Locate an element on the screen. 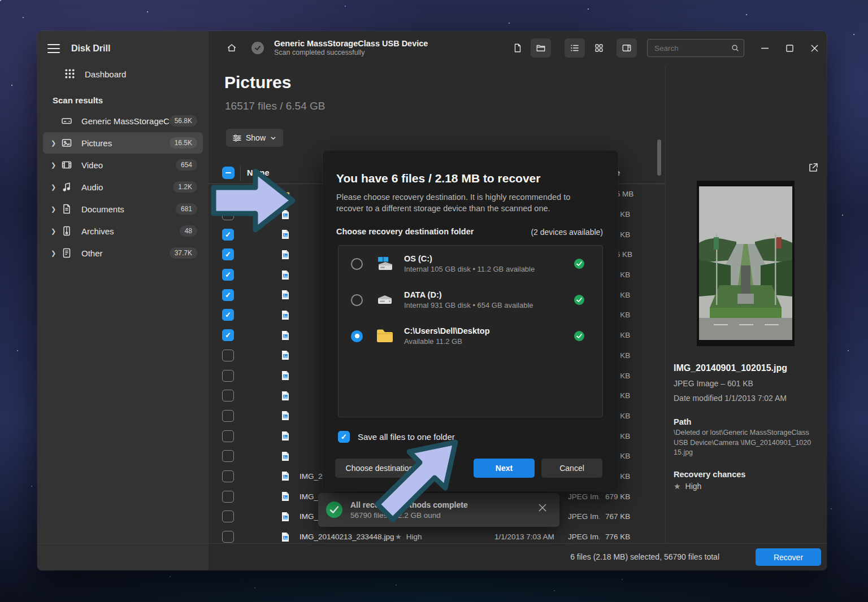 Image resolution: width=868 pixels, height=602 pixels. sidebar-item: ❯ Documents 681 is located at coordinates (123, 209).